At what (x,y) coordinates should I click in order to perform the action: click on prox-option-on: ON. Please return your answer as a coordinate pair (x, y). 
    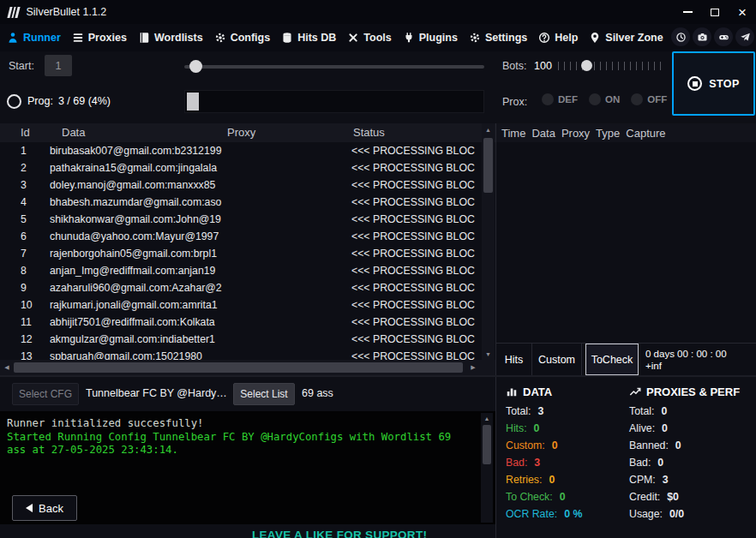
    Looking at the image, I should click on (604, 99).